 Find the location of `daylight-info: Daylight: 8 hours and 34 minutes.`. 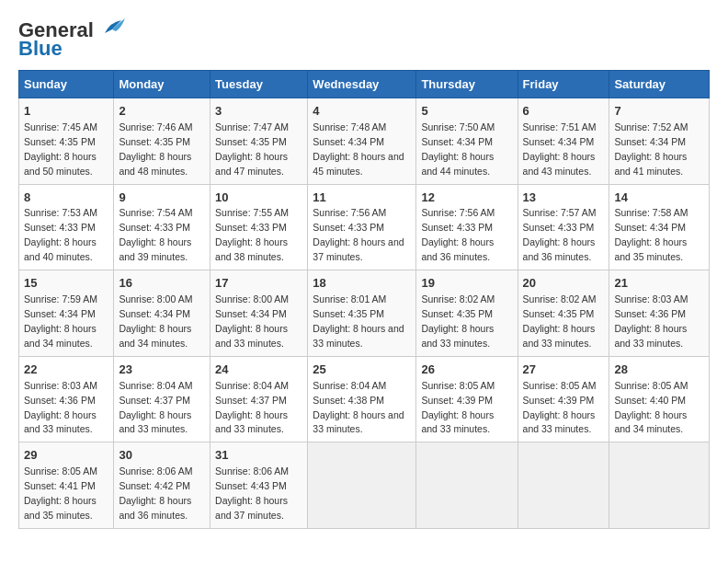

daylight-info: Daylight: 8 hours and 34 minutes. is located at coordinates (154, 336).